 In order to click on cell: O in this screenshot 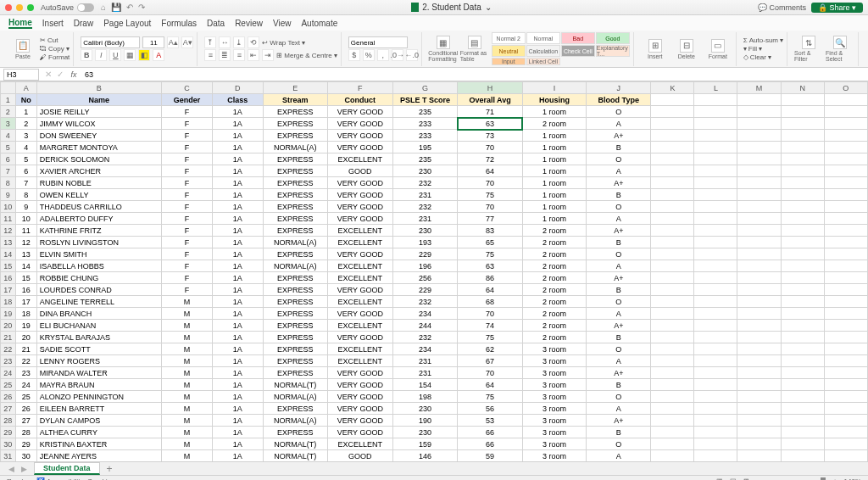, I will do `click(619, 302)`.